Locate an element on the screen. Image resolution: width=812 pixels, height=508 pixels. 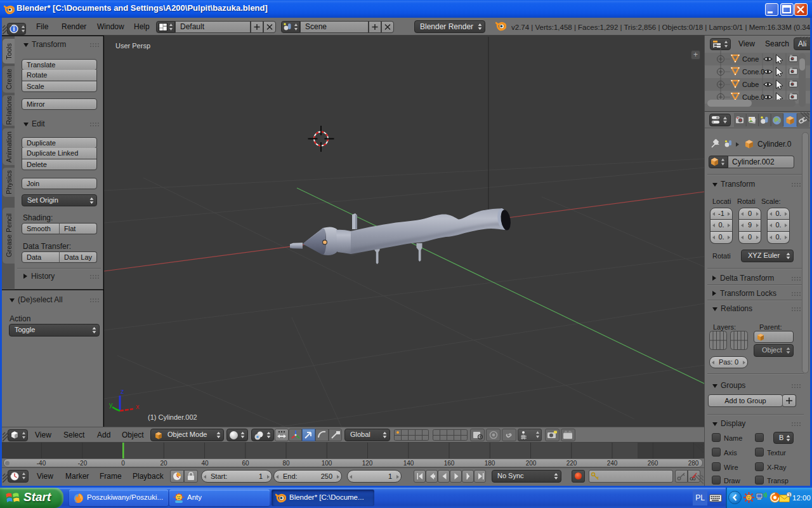
svg-text: Cone.0 is located at coordinates (754, 72).